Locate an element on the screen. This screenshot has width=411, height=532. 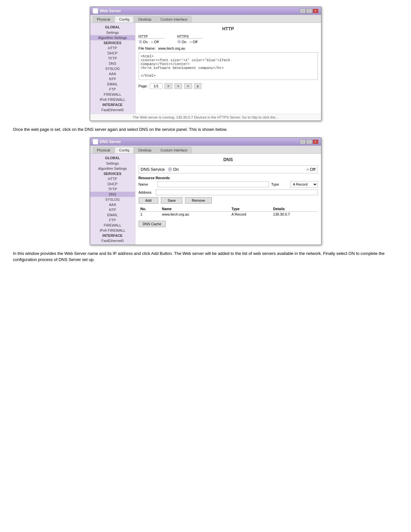
http-on-radio-icon: ⦿ is located at coordinates (141, 42).